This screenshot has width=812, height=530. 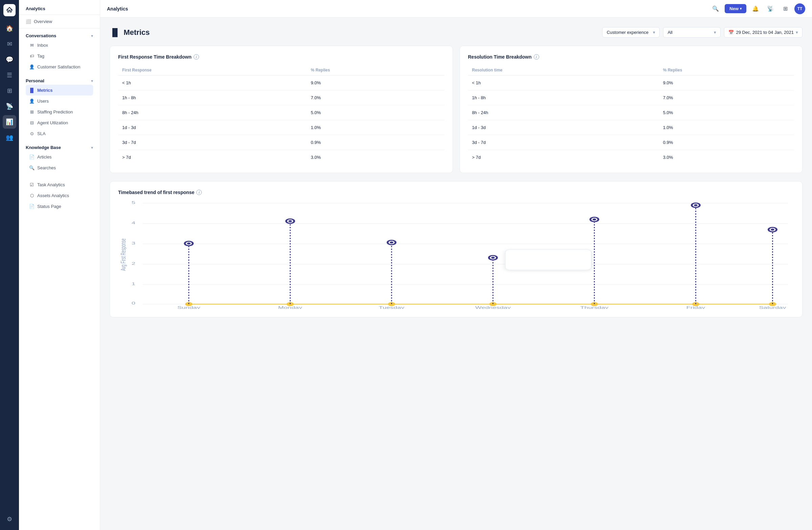 I want to click on sidebar-overview-item: ⬜ Overview, so click(x=59, y=22).